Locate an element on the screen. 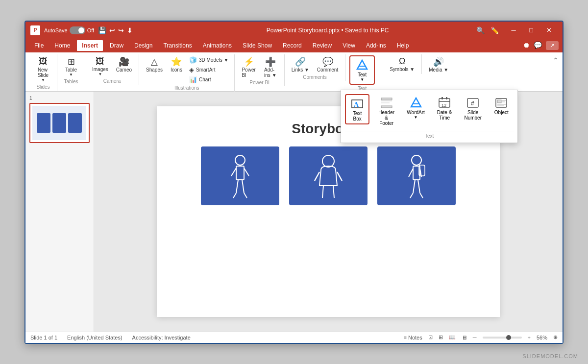  powerbi-group-label: Power BI is located at coordinates (260, 82).